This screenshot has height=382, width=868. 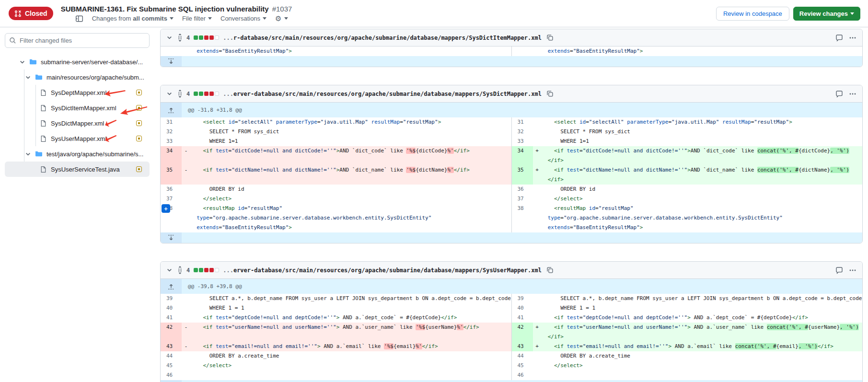 I want to click on file-filter-input, so click(x=77, y=40).